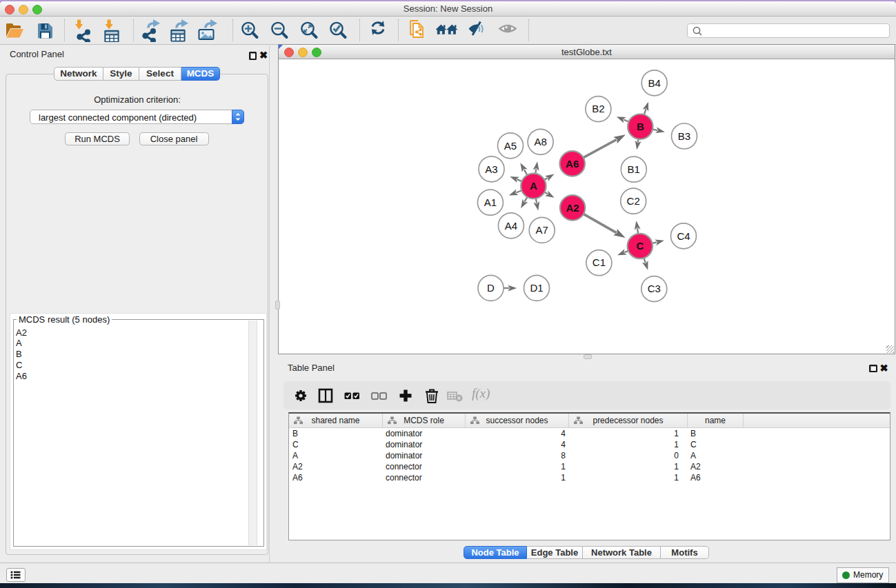 The width and height of the screenshot is (896, 588). I want to click on svg-text: C4, so click(683, 236).